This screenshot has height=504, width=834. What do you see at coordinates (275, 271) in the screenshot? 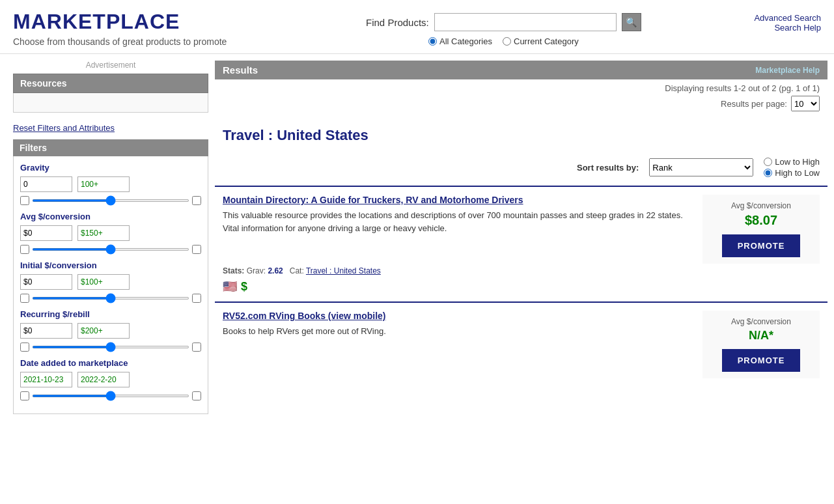
I see `grav-value-1: 2.62` at bounding box center [275, 271].